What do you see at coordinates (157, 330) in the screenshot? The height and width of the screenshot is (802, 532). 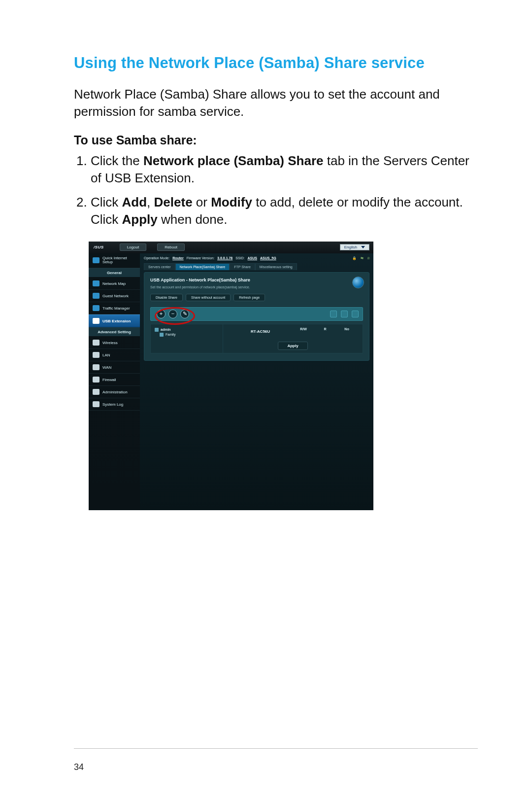 I see `user-icon` at bounding box center [157, 330].